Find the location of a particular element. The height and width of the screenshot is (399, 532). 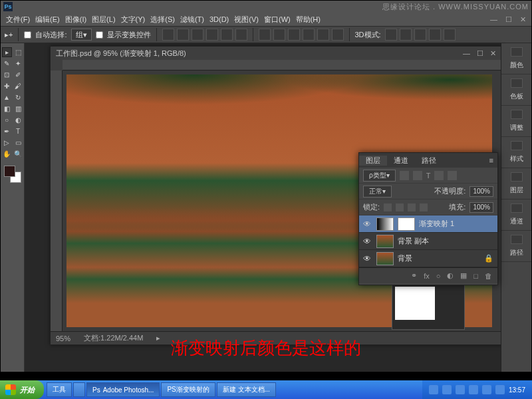

taskbar-item is located at coordinates (79, 390).